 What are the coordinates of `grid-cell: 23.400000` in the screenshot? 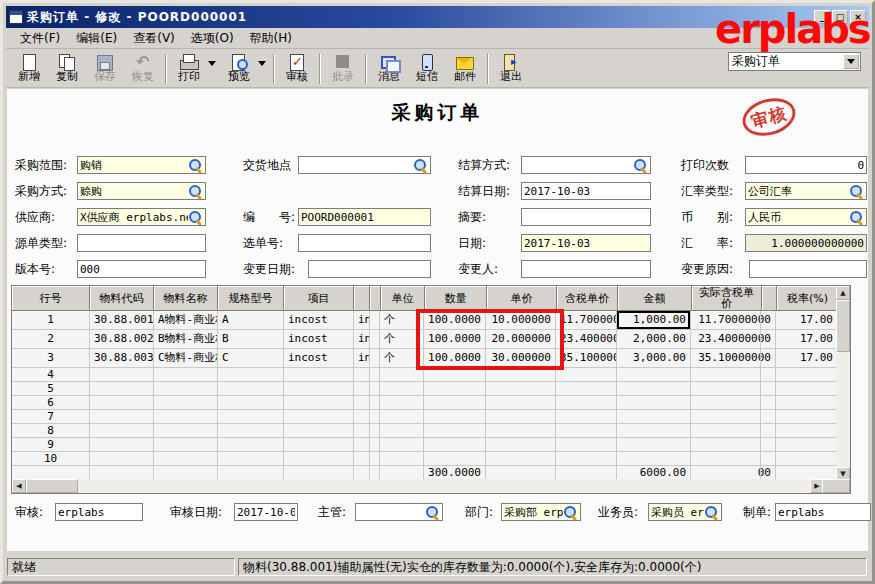 It's located at (586, 340).